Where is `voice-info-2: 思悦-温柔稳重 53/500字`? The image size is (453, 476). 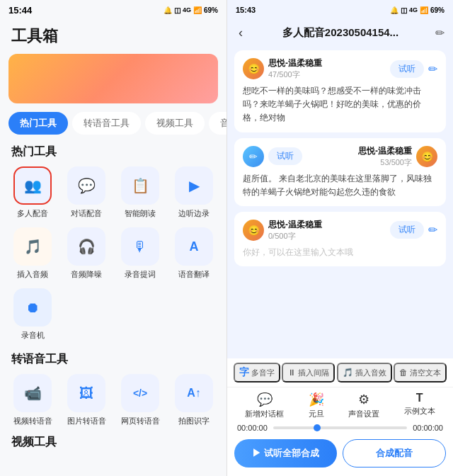
voice-info-2: 思悦-温柔稳重 53/500字 is located at coordinates (385, 157).